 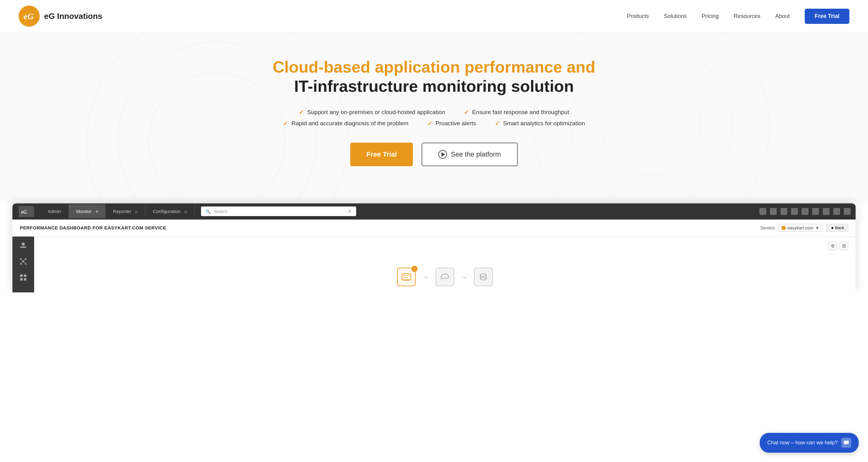 What do you see at coordinates (470, 155) in the screenshot?
I see `hero-see-platform-button: See the platform` at bounding box center [470, 155].